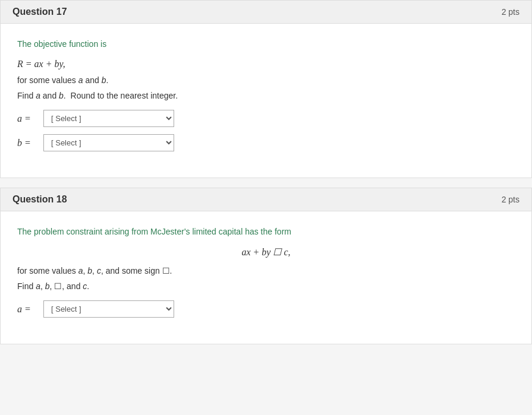  What do you see at coordinates (109, 309) in the screenshot?
I see `question-18-select-a: [ Select ] 1 2 3 4 5 -1 -2 -3 -4 -5` at bounding box center [109, 309].